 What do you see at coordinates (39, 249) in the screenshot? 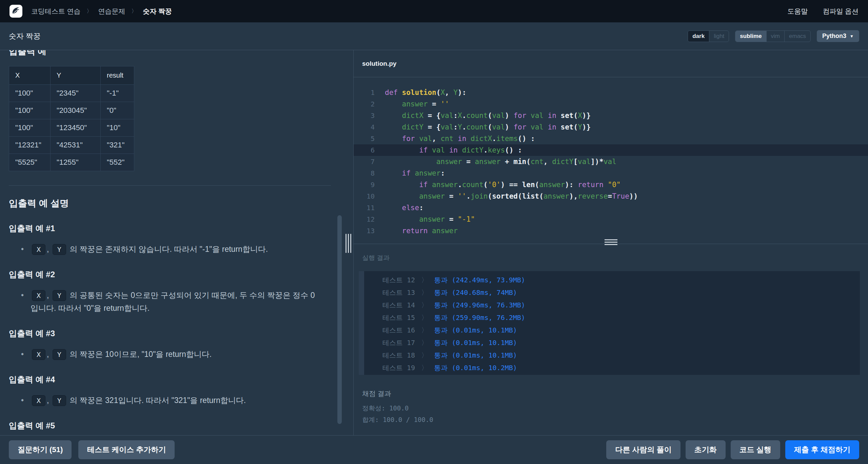
I see `inline-code-chip: X` at bounding box center [39, 249].